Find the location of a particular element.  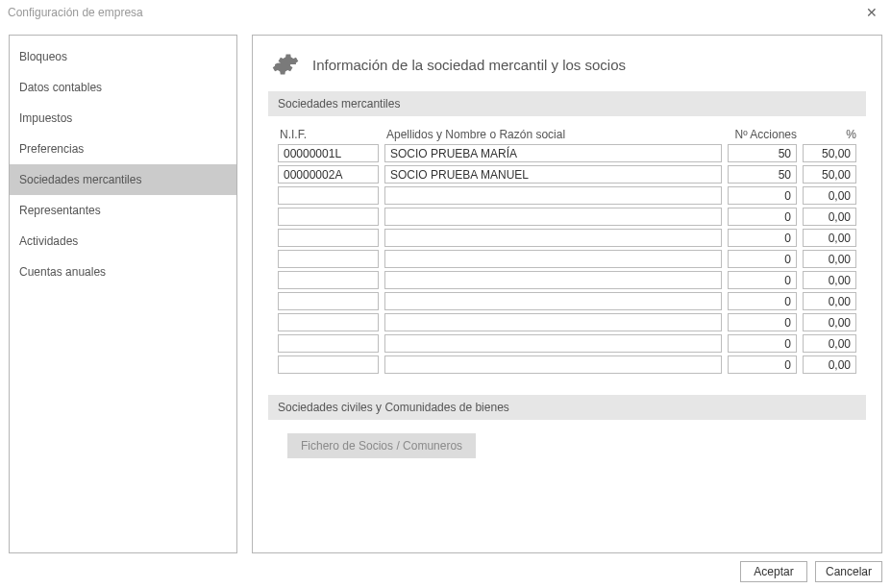

sidebar-item-representantes: Representantes is located at coordinates (123, 210).